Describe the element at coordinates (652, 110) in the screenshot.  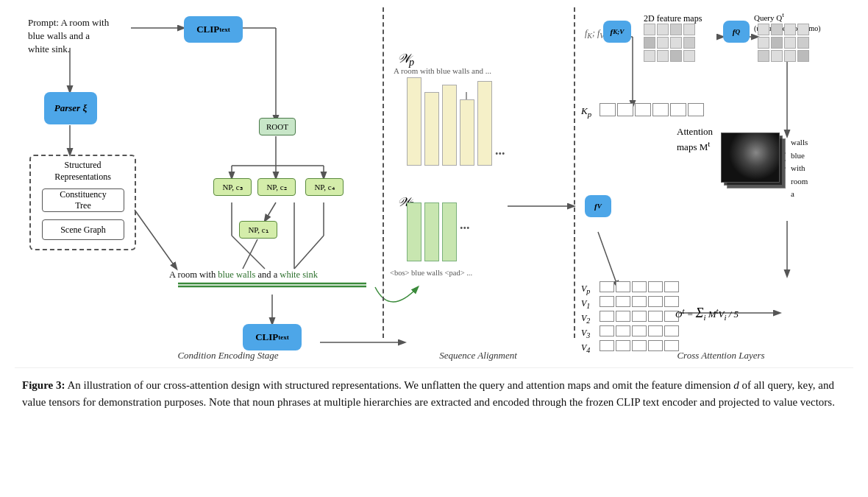
I see `kp-row` at that location.